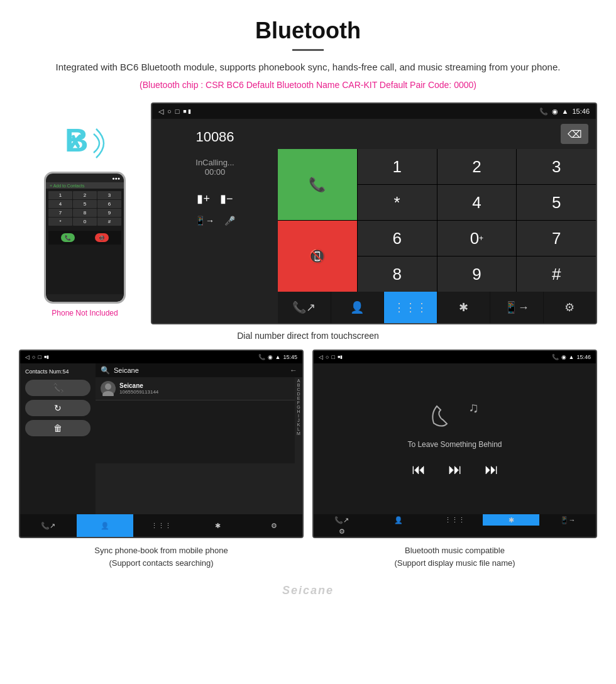 The width and height of the screenshot is (616, 684). Describe the element at coordinates (511, 520) in the screenshot. I see `music-tab-bluetooth: ✱` at that location.